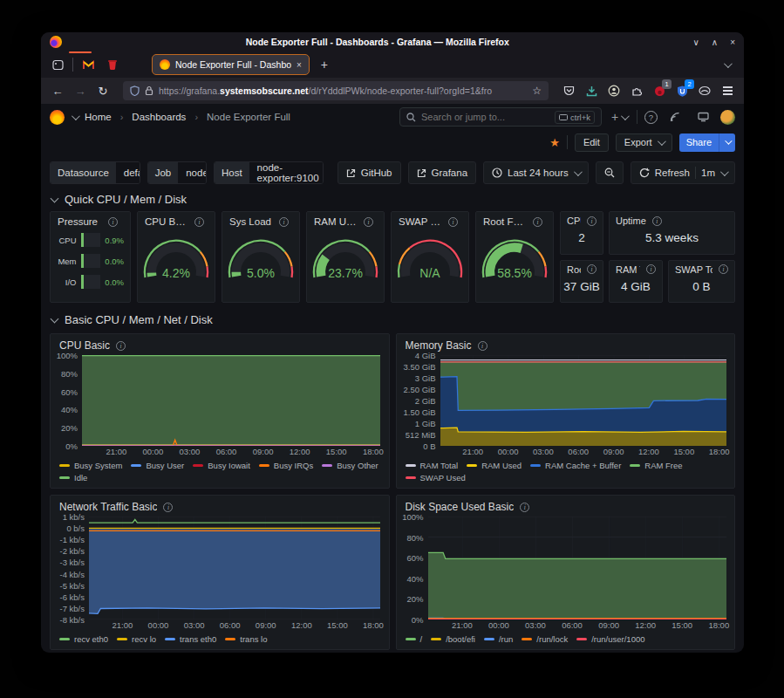 The width and height of the screenshot is (784, 698). I want to click on window-minimize-button: ∨, so click(696, 42).